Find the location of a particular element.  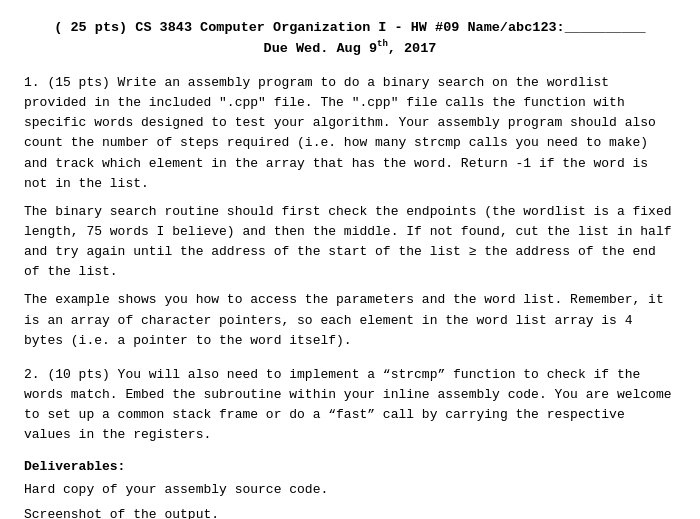

q1-paragraph-2: The example shows you how to access the … is located at coordinates (350, 320).